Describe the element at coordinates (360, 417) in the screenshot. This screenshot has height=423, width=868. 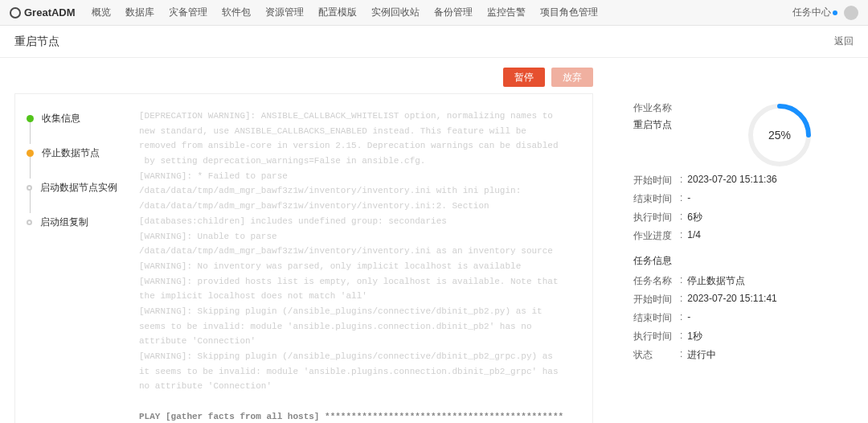
I see `log-line: PLAY [gather facts from all hosts] *****…` at that location.